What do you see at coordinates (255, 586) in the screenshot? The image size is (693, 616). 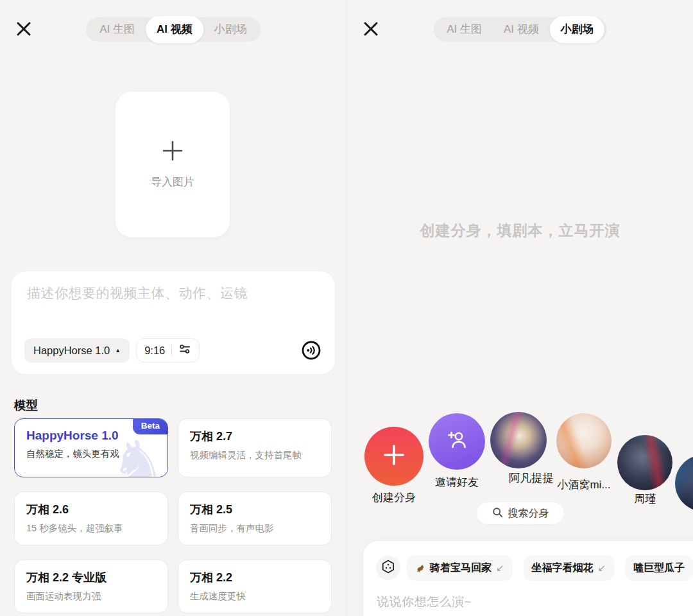 I see `model-card-wanxiang-22: 万相 2.2 生成速度更快` at bounding box center [255, 586].